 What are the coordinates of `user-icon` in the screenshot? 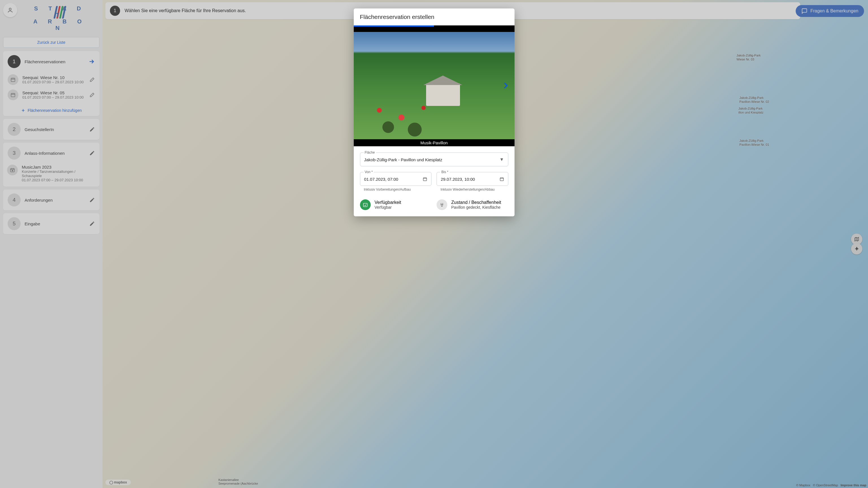 It's located at (10, 10).